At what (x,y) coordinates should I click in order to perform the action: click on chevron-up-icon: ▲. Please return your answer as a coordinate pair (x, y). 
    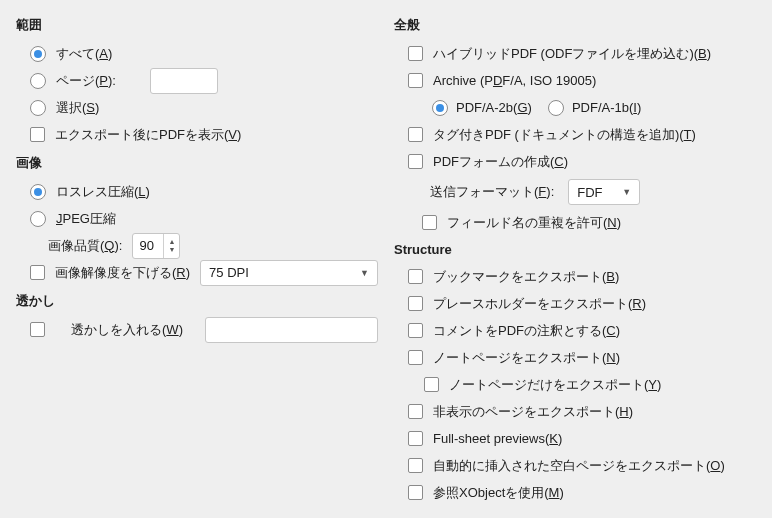
    Looking at the image, I should click on (172, 242).